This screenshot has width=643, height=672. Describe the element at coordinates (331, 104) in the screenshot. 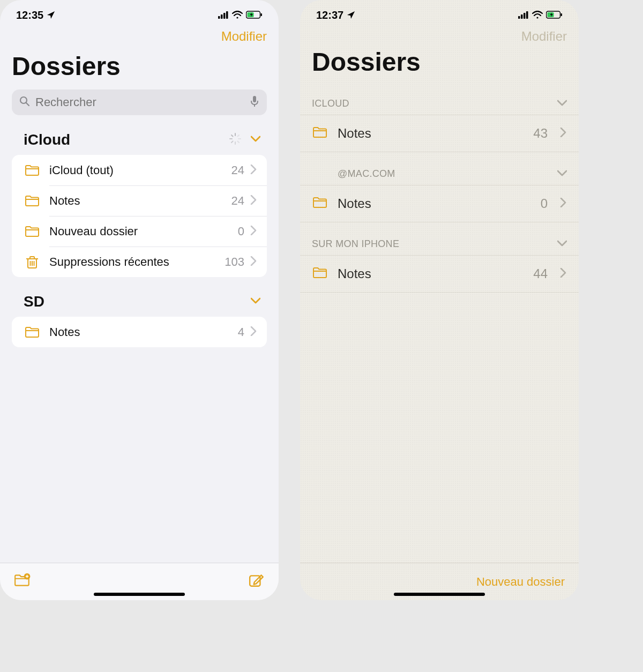

I see `section-label: ICLOUD` at that location.